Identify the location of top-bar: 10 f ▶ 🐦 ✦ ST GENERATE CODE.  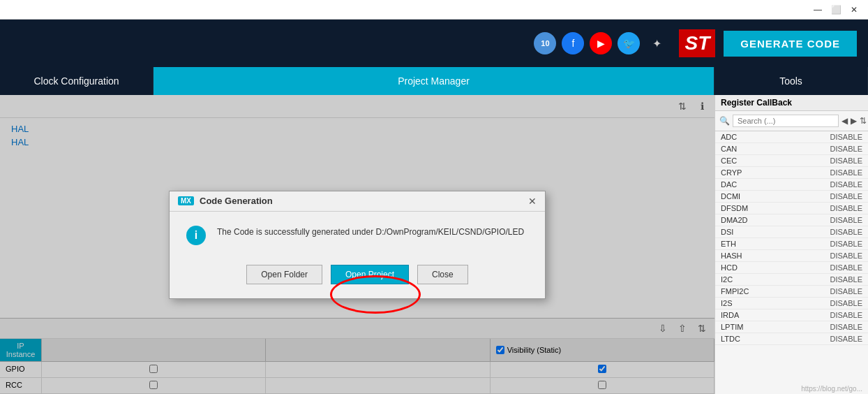
(434, 43).